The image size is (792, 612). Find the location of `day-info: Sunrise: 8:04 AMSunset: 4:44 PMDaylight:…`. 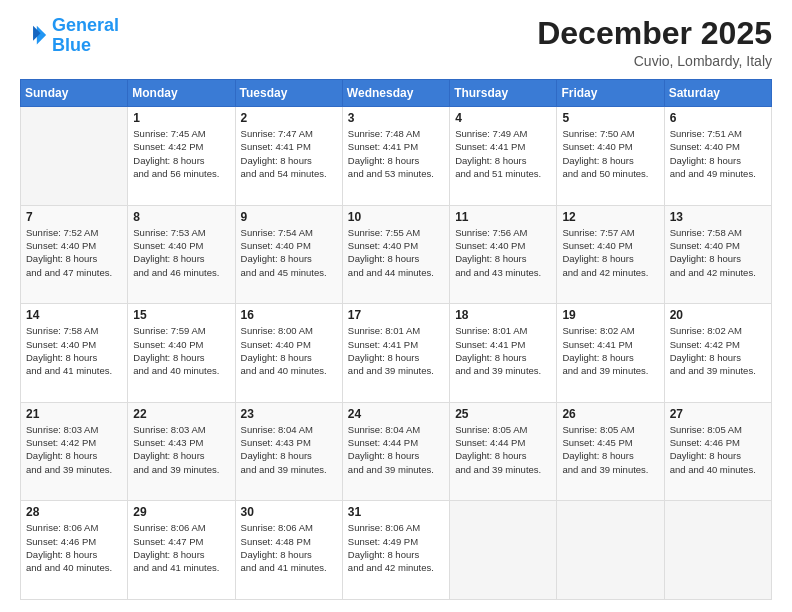

day-info: Sunrise: 8:04 AMSunset: 4:44 PMDaylight:… is located at coordinates (396, 450).